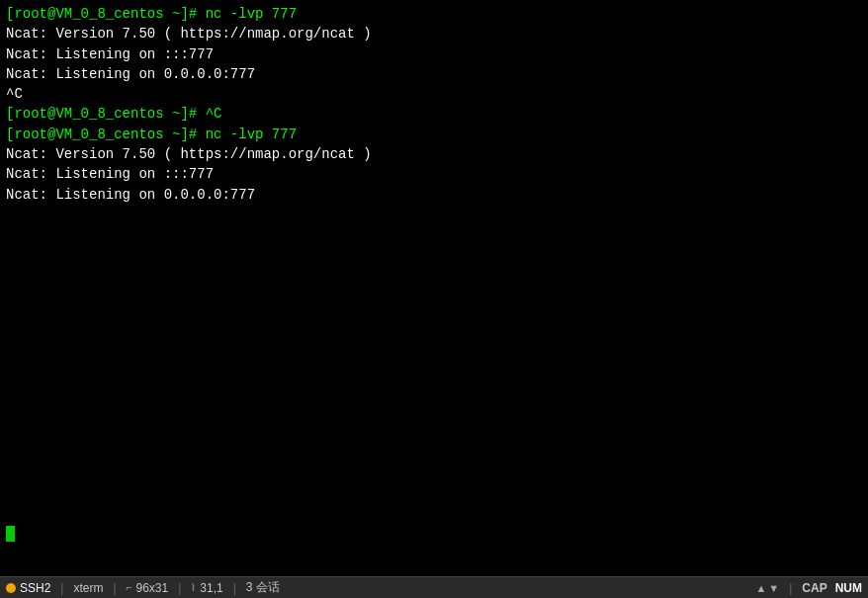 This screenshot has width=868, height=598. What do you see at coordinates (434, 114) in the screenshot?
I see `terminal-line: [root@VM_0_8_centos ~]# ^C` at bounding box center [434, 114].